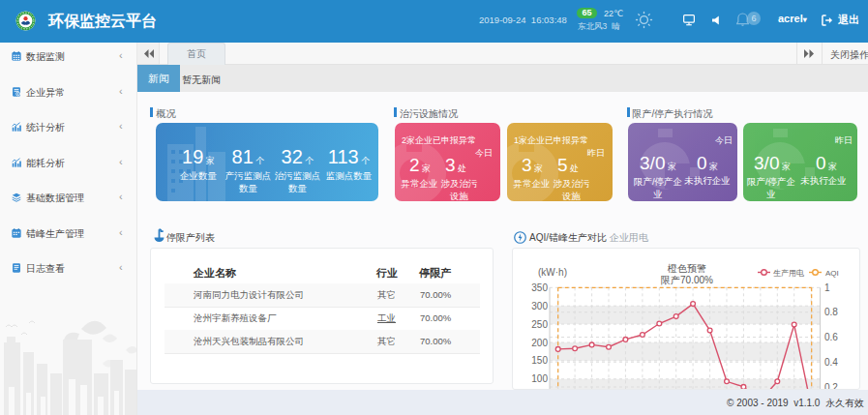 The height and width of the screenshot is (415, 868). Describe the element at coordinates (687, 281) in the screenshot. I see `svg-text: 限产70.00%` at that location.